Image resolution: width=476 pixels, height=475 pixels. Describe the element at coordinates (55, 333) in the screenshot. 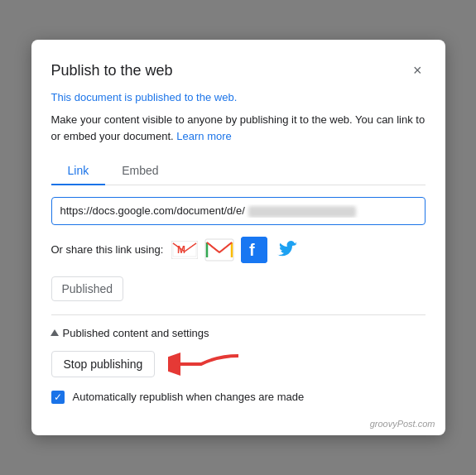

I see `triangle-icon` at that location.